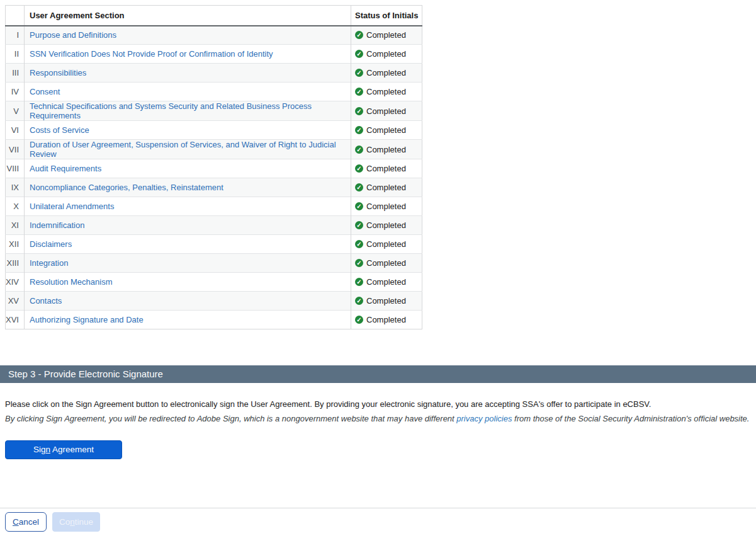 The height and width of the screenshot is (543, 756). What do you see at coordinates (188, 207) in the screenshot?
I see `row-section-cell: Unilateral Amendments` at bounding box center [188, 207].